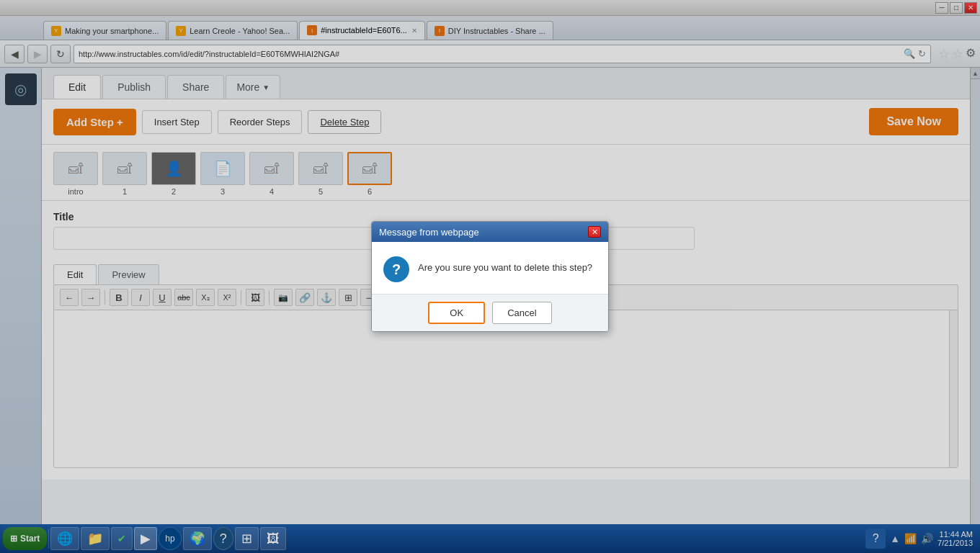 The image size is (980, 553). I want to click on modal-footer: OK Cancel, so click(490, 313).